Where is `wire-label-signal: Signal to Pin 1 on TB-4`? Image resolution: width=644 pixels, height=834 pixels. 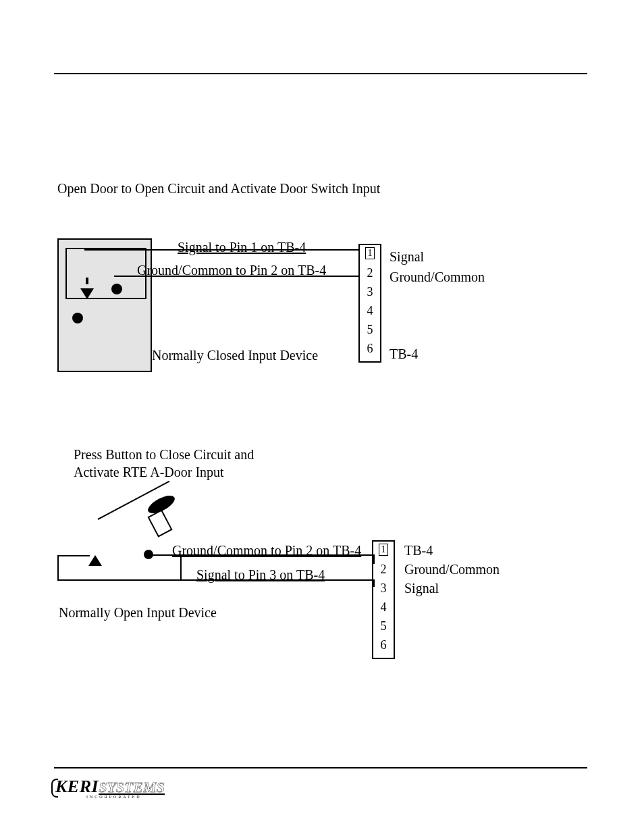
wire-label-signal: Signal to Pin 1 on TB-4 is located at coordinates (242, 247).